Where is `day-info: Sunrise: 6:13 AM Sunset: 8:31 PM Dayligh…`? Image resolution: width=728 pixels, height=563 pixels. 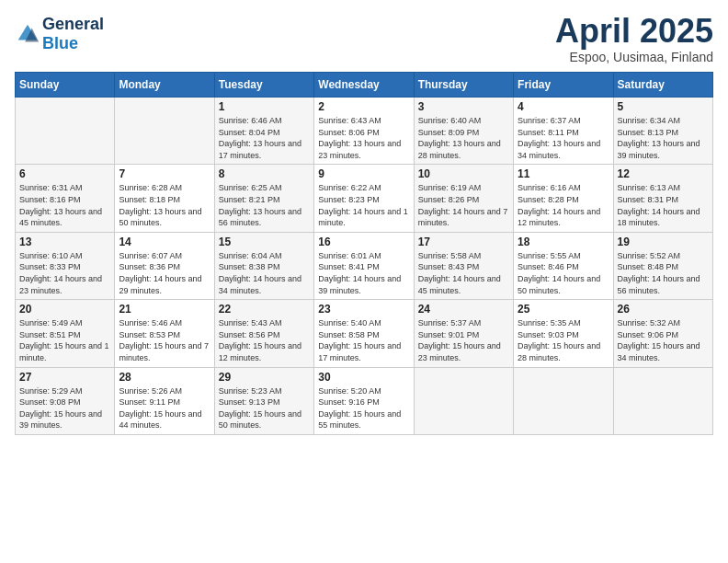 day-info: Sunrise: 6:13 AM Sunset: 8:31 PM Dayligh… is located at coordinates (664, 205).